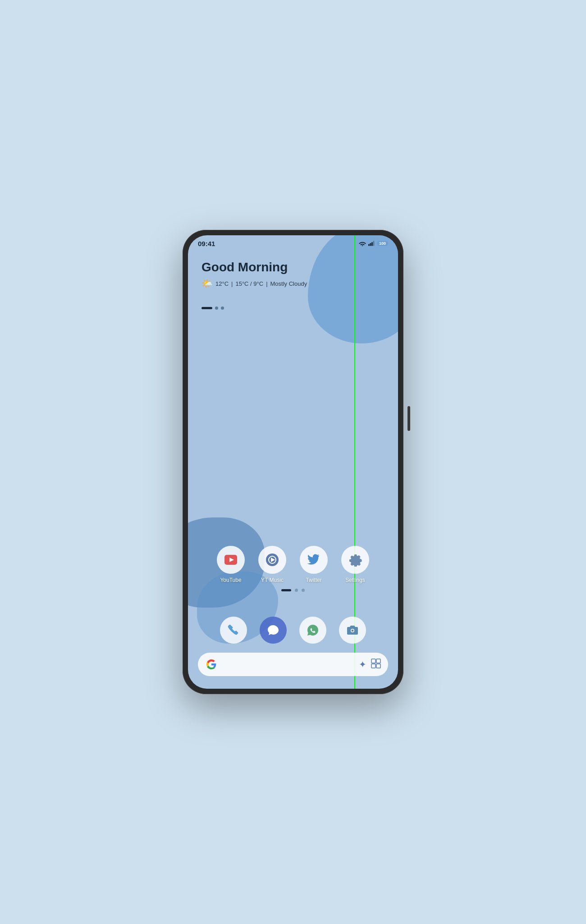 The height and width of the screenshot is (924, 586). What do you see at coordinates (355, 564) in the screenshot?
I see `app-item-settings: Settings` at bounding box center [355, 564].